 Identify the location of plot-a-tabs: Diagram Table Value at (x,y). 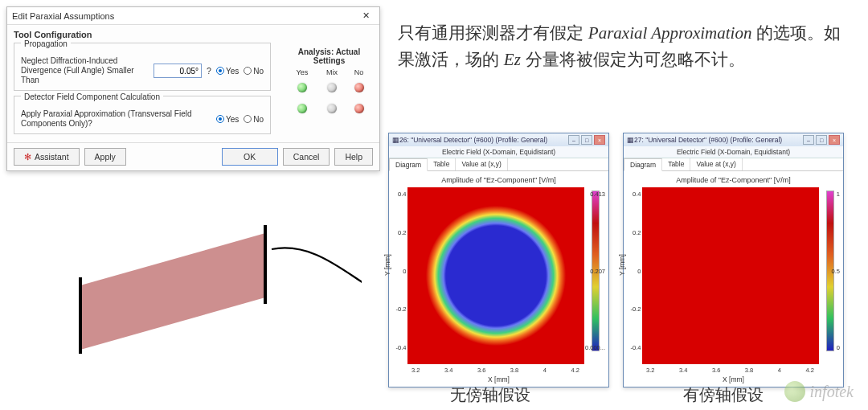
(498, 165).